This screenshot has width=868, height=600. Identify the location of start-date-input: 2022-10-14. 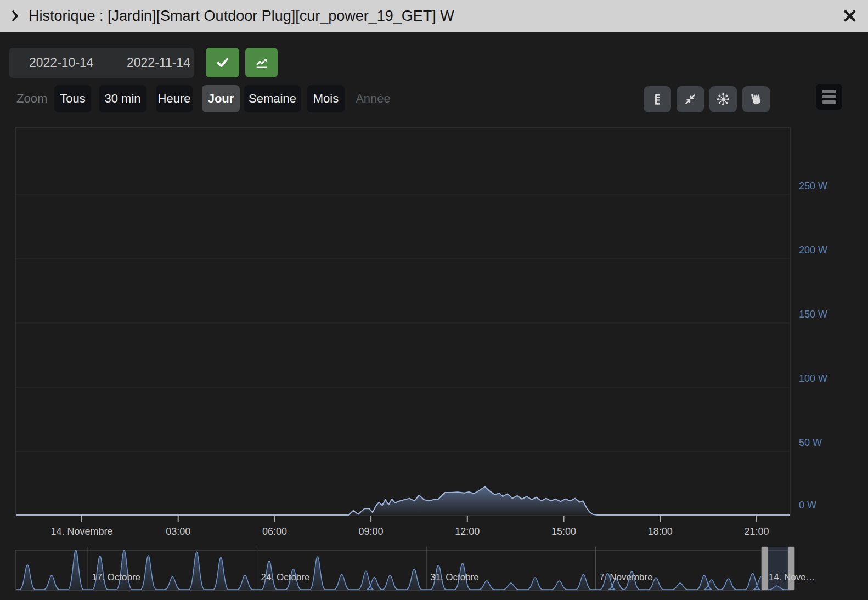
(61, 63).